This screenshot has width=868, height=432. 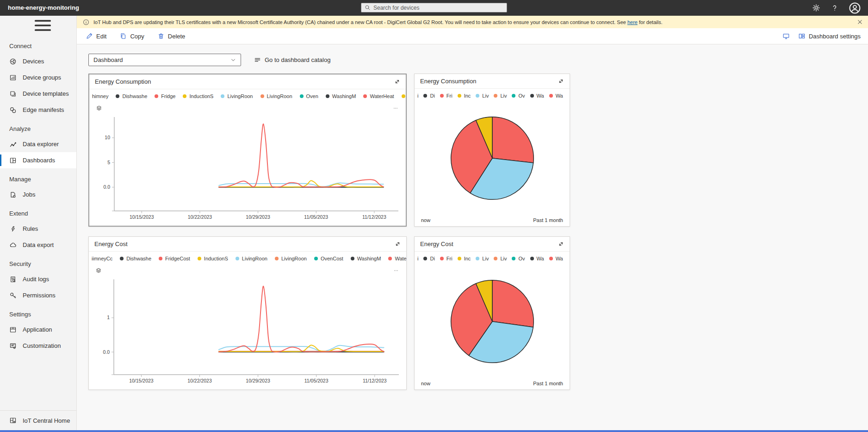 I want to click on legend-label: Inc, so click(x=467, y=259).